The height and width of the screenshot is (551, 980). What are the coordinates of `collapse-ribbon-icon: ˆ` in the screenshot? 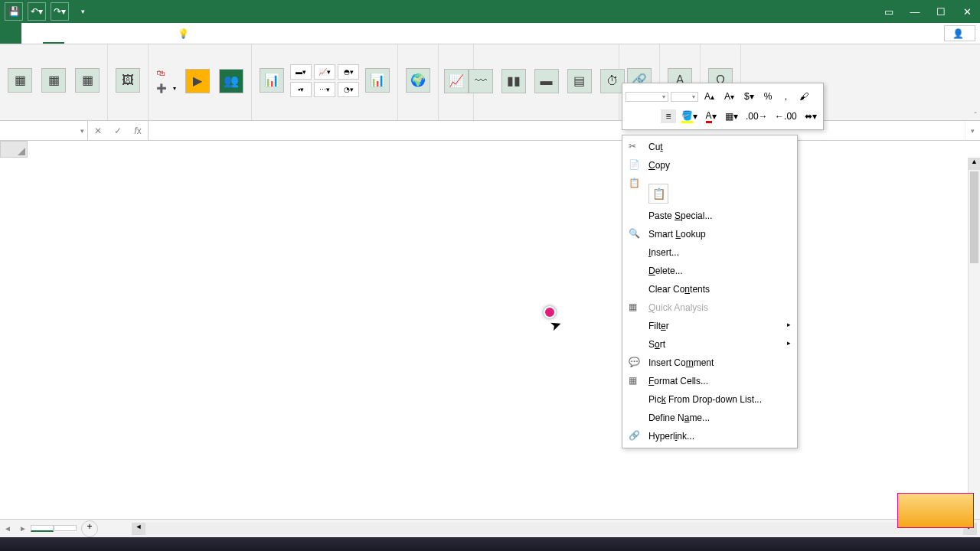 It's located at (975, 116).